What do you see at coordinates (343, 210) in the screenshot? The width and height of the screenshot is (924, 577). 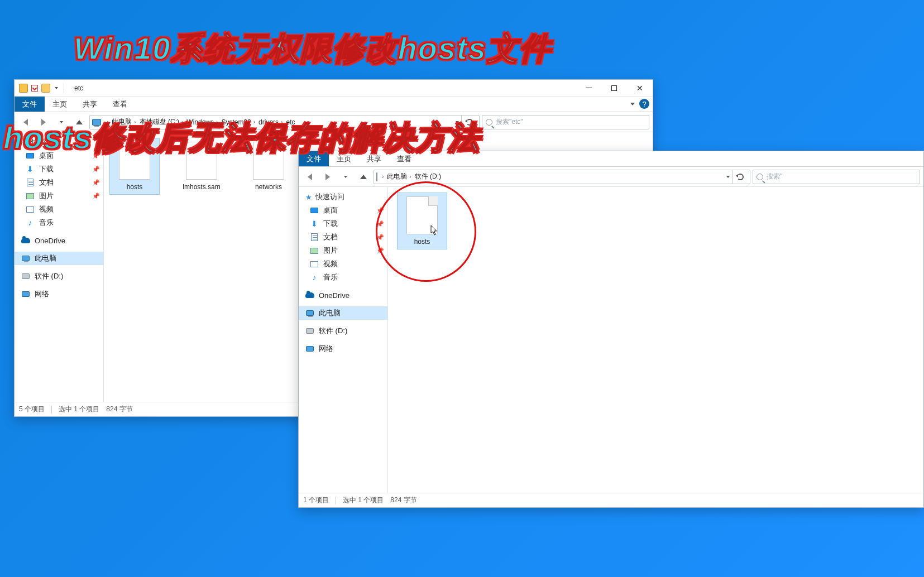 I see `nav-desktop: 桌面📌` at bounding box center [343, 210].